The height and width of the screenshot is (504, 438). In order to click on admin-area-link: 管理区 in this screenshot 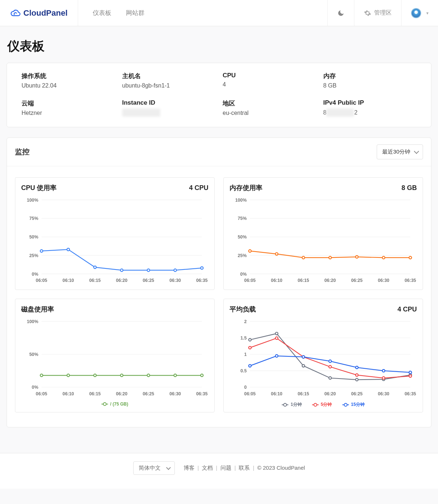, I will do `click(377, 13)`.